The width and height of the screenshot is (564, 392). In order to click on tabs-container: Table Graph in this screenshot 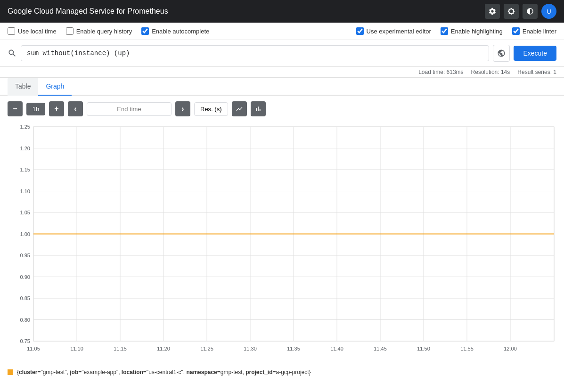, I will do `click(282, 87)`.